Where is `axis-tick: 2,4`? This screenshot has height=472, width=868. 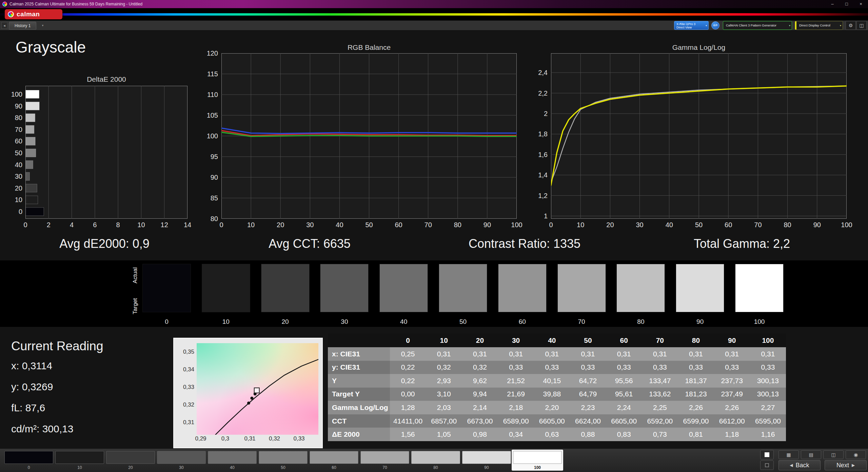 axis-tick: 2,4 is located at coordinates (538, 73).